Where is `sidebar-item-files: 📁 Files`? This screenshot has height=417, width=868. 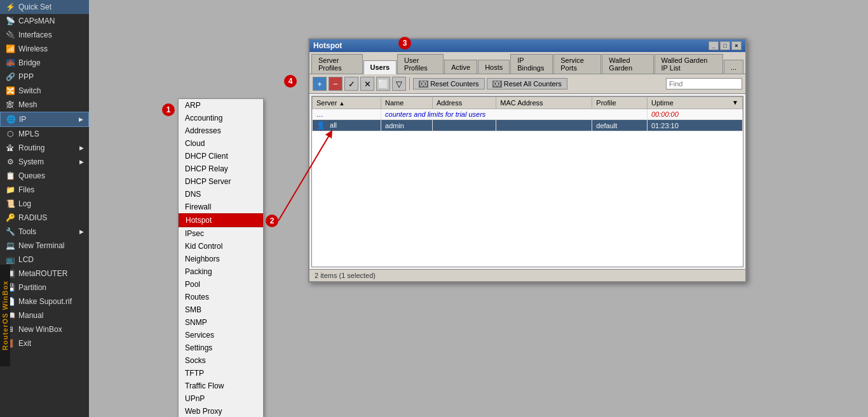
sidebar-item-files: 📁 Files is located at coordinates (44, 190).